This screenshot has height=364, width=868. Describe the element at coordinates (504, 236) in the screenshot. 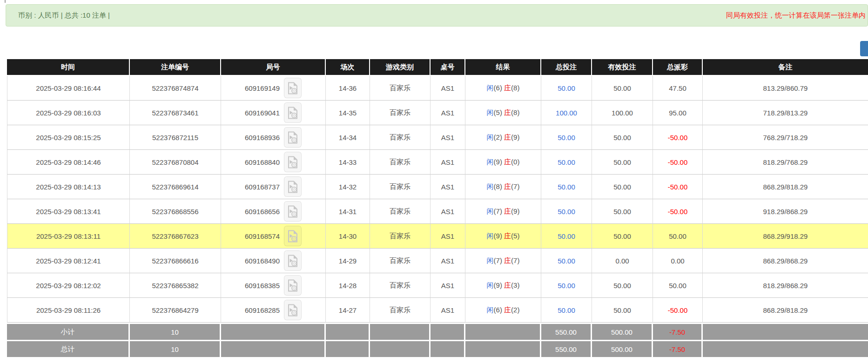

I see `result-cell: 闲(9) 庄(5)` at that location.